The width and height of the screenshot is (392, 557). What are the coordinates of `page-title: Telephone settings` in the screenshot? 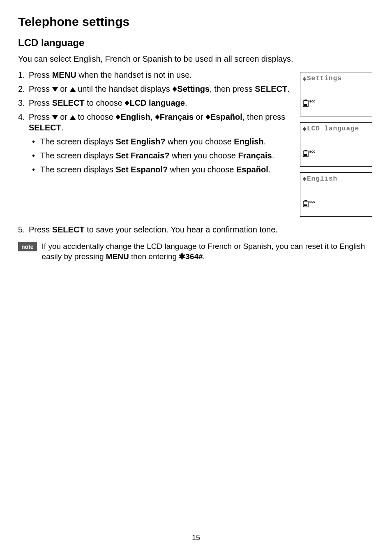 It's located at (196, 22).